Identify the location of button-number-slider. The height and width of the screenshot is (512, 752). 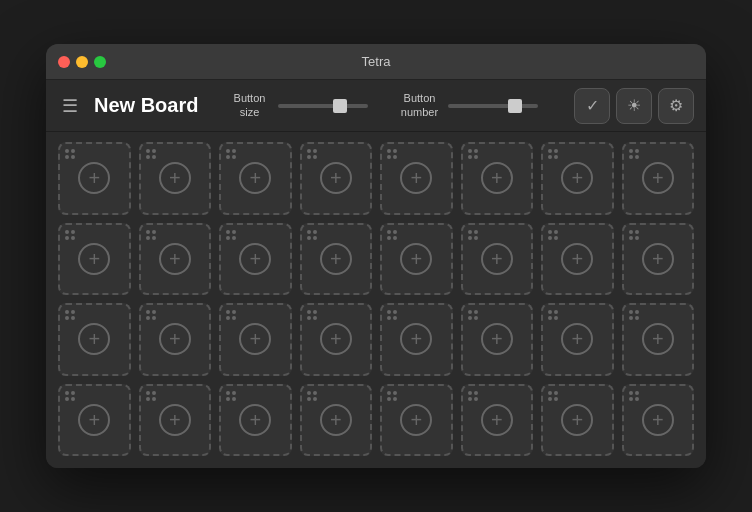
(493, 106).